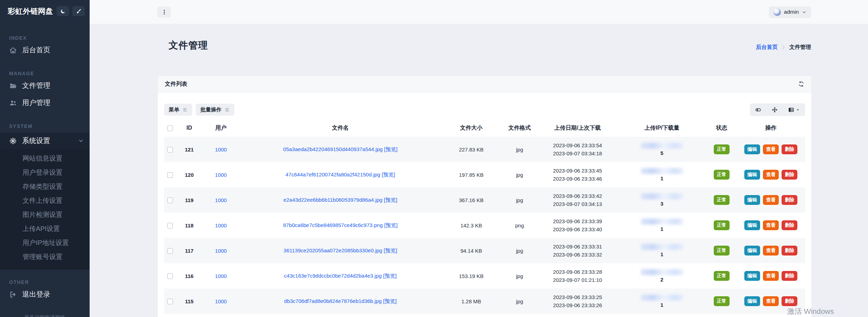 The width and height of the screenshot is (868, 317). Describe the element at coordinates (45, 50) in the screenshot. I see `sidebar-item-home: 后台首页` at that location.